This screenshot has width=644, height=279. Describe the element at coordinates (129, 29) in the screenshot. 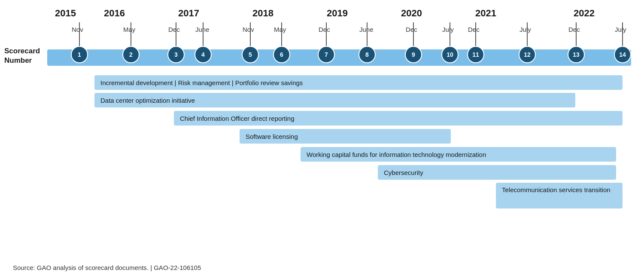

I see `month-label-2: May` at that location.